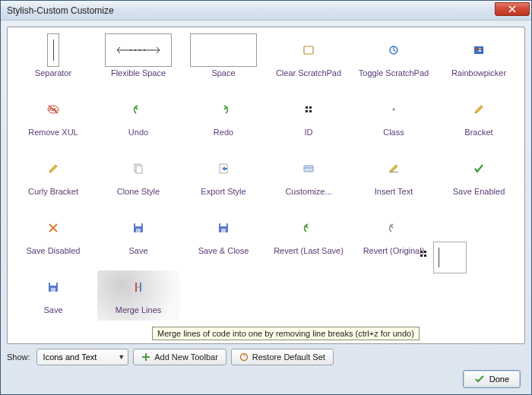 The height and width of the screenshot is (395, 532). What do you see at coordinates (309, 50) in the screenshot?
I see `clear-pad-icon` at bounding box center [309, 50].